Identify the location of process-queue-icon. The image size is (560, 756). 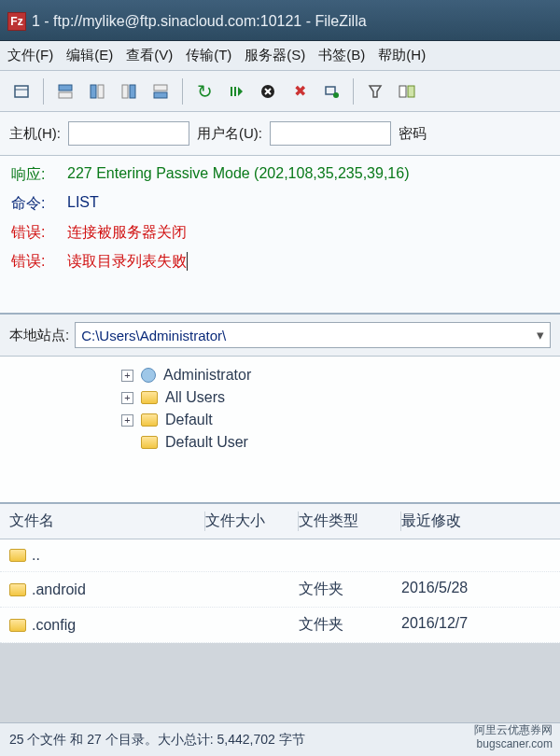
(236, 91).